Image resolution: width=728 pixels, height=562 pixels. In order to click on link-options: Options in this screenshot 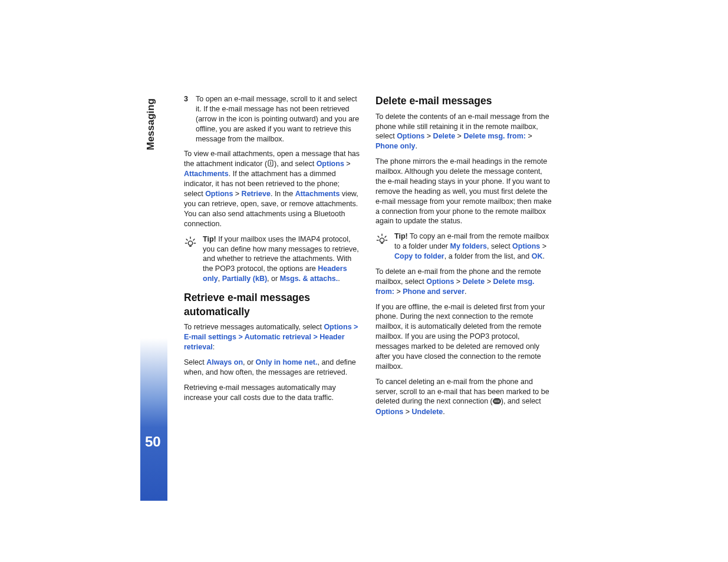, I will do `click(330, 164)`.